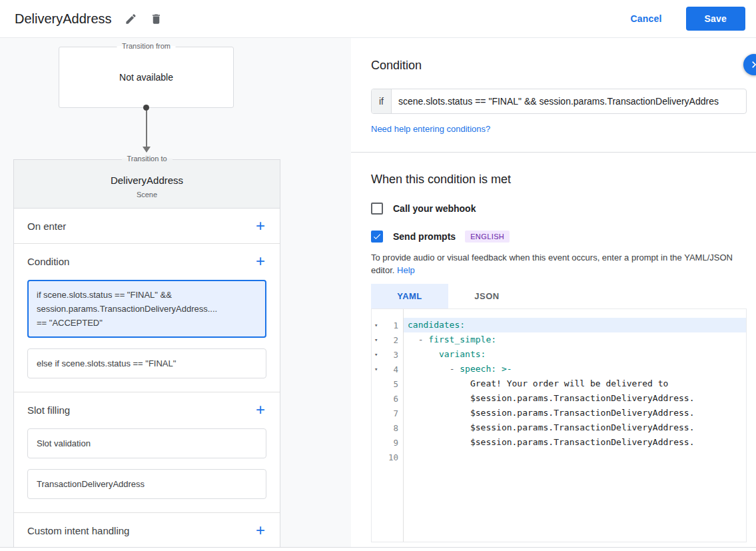  Describe the element at coordinates (260, 261) in the screenshot. I see `add-condition-button: +` at that location.